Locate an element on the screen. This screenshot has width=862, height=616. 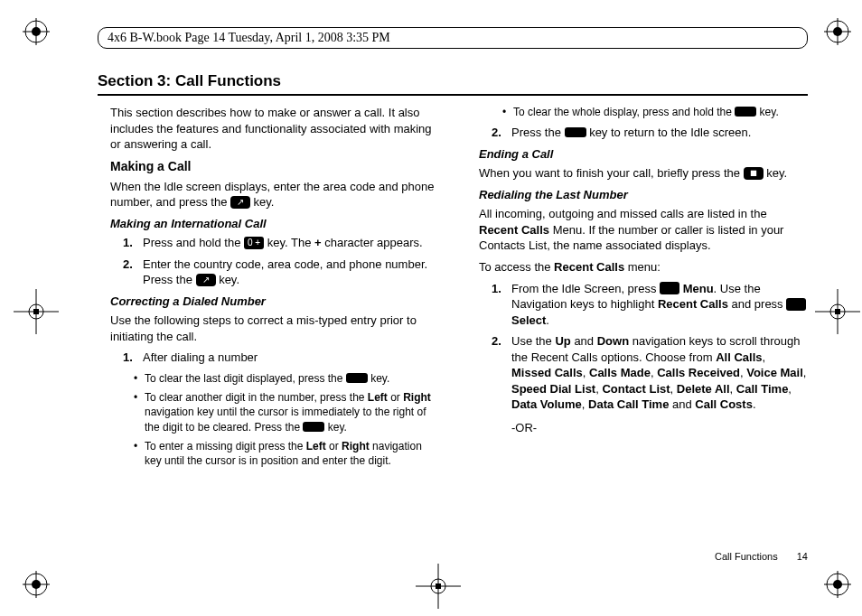
correct-step-2: 2. Press the key to return to the Idle s… is located at coordinates (650, 133).